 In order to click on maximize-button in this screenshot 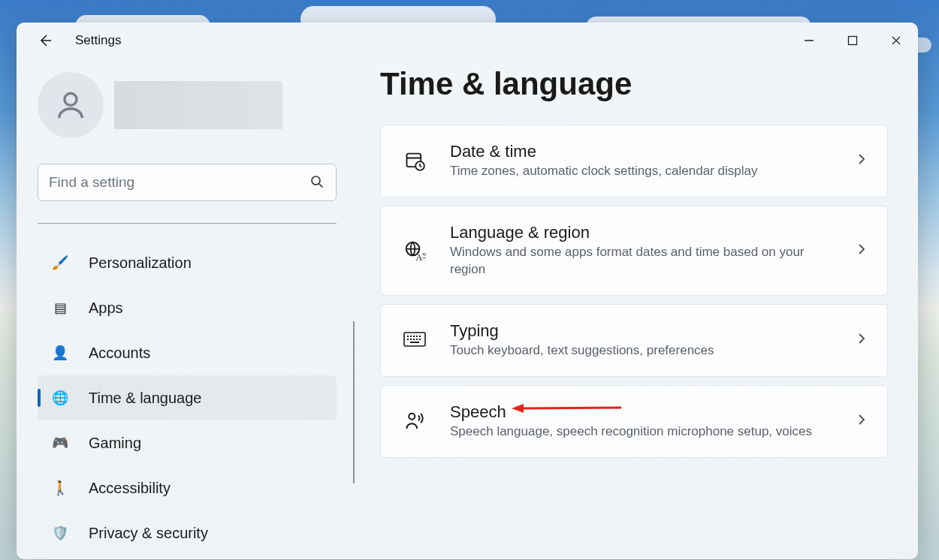, I will do `click(853, 41)`.